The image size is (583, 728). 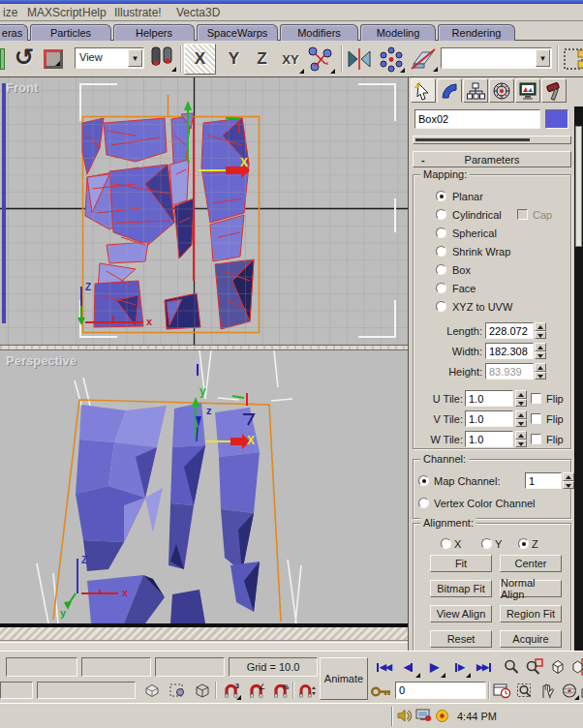 What do you see at coordinates (521, 399) in the screenshot?
I see `u-tile-spinner` at bounding box center [521, 399].